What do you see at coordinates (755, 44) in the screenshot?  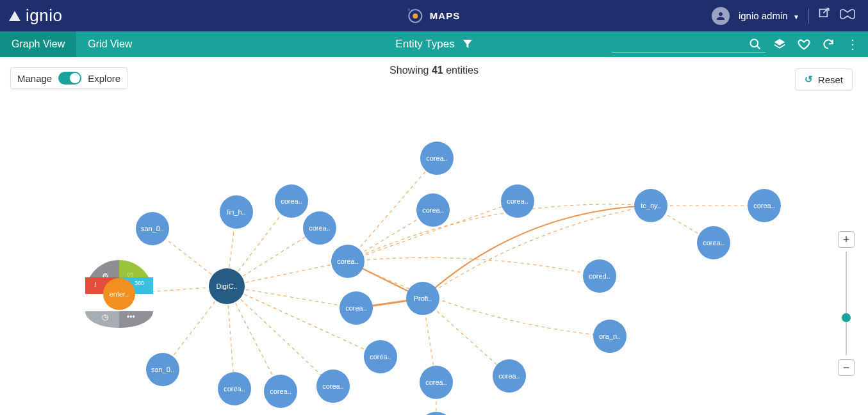 I see `search-icon` at bounding box center [755, 44].